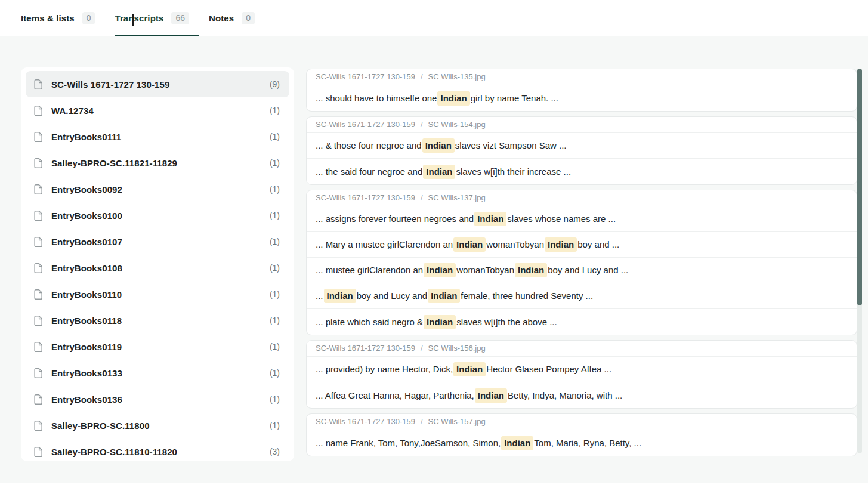 The image size is (868, 494). Describe the element at coordinates (157, 347) in the screenshot. I see `sidebar-item-entrybooks0119: EntryBooks0119(1)` at that location.